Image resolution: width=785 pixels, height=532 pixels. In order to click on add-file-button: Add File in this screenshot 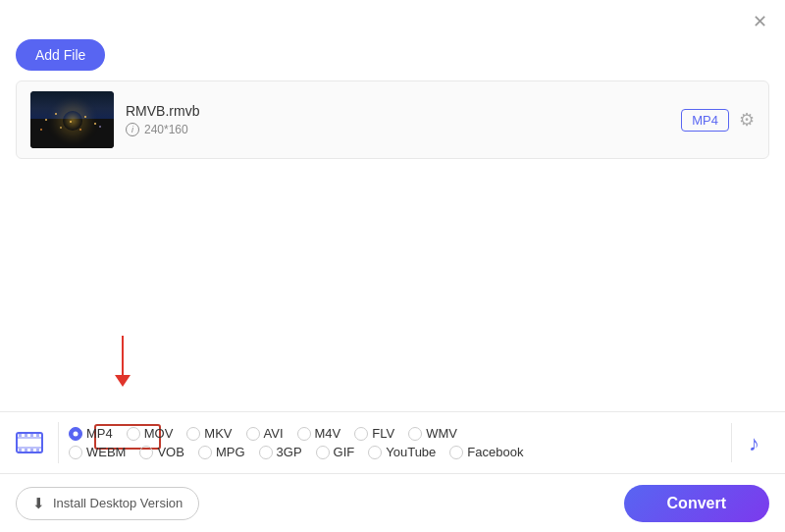, I will do `click(61, 55)`.